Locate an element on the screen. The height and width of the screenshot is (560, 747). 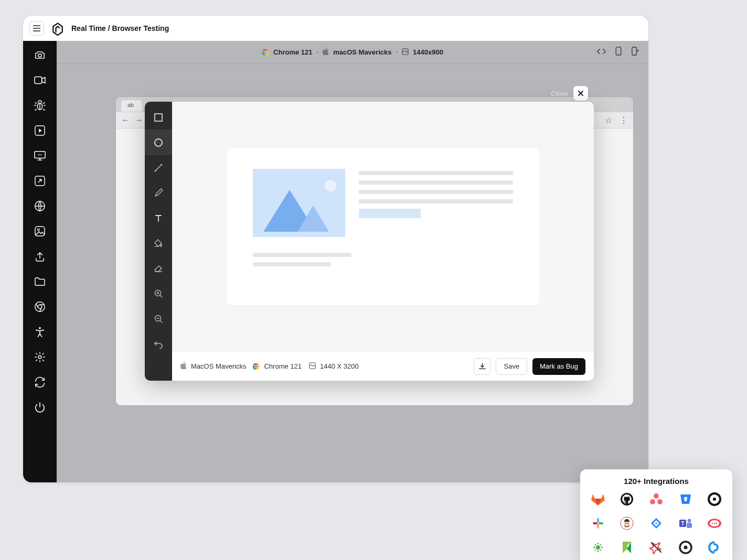
breadcrumb: Real Time / Browser Testing is located at coordinates (120, 28).